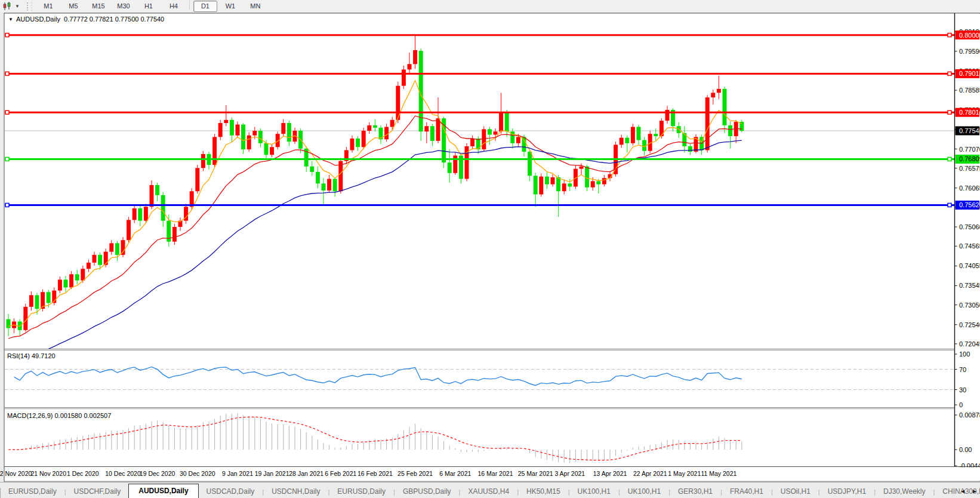 This screenshot has height=498, width=980. I want to click on chart-tab-hk50-m15: HK50,M15, so click(543, 491).